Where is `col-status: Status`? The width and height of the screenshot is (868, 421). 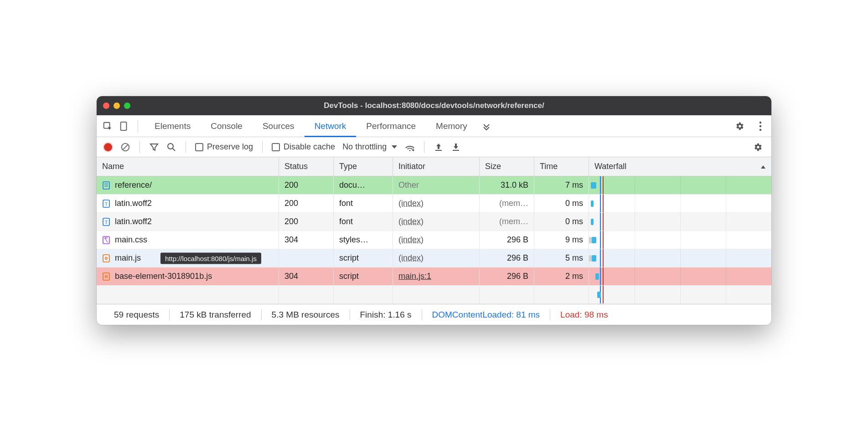
col-status: Status is located at coordinates (306, 167).